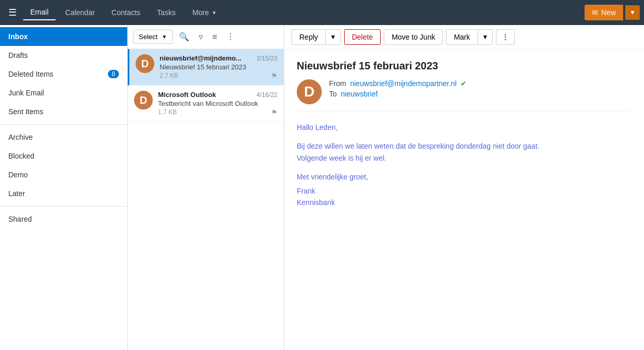 The image size is (644, 350). I want to click on email-paragraph1: Bij deze willen we laten weten dat de be…, so click(464, 152).